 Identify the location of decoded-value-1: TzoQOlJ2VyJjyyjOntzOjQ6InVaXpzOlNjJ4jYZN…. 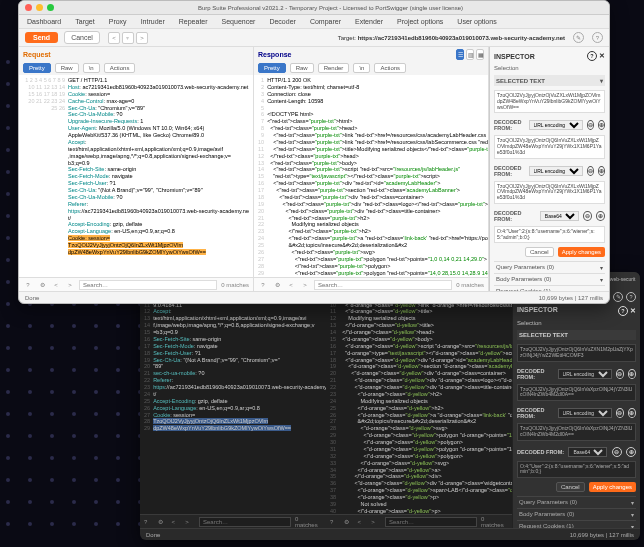
(576, 393).